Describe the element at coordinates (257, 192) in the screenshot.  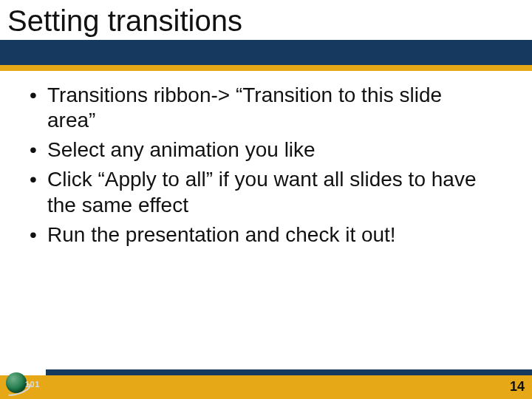
I see `bullet-item: Click “Apply to all” if you want all sli…` at that location.